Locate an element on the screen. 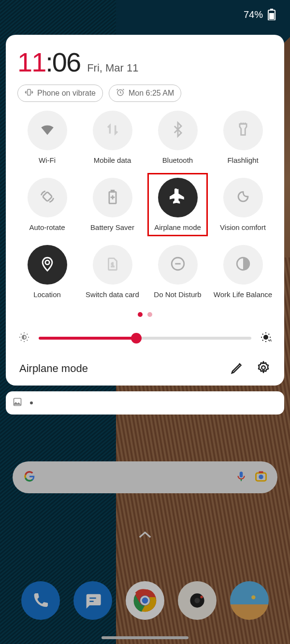 This screenshot has width=290, height=644. home-dock is located at coordinates (145, 601).